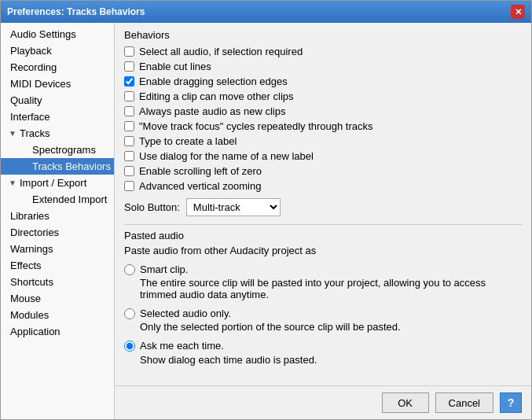 Image resolution: width=532 pixels, height=420 pixels. Describe the element at coordinates (323, 208) in the screenshot. I see `solo-row: Solo Button: Multi-track Simple None` at that location.